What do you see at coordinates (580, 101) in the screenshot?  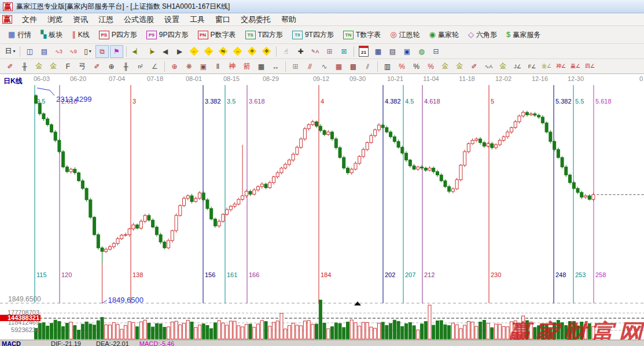 I see `svg-text: 5.5` at bounding box center [580, 101].